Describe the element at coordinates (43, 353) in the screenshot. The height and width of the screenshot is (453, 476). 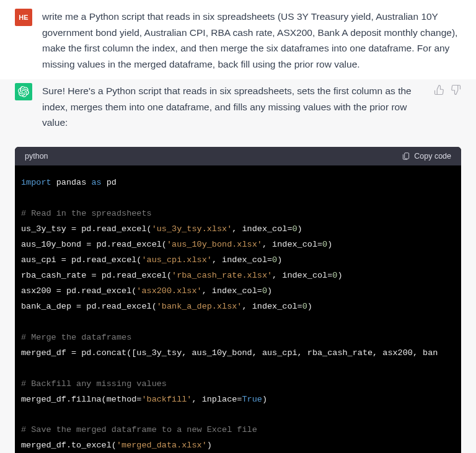
I see `code-token: merged_df` at that location.